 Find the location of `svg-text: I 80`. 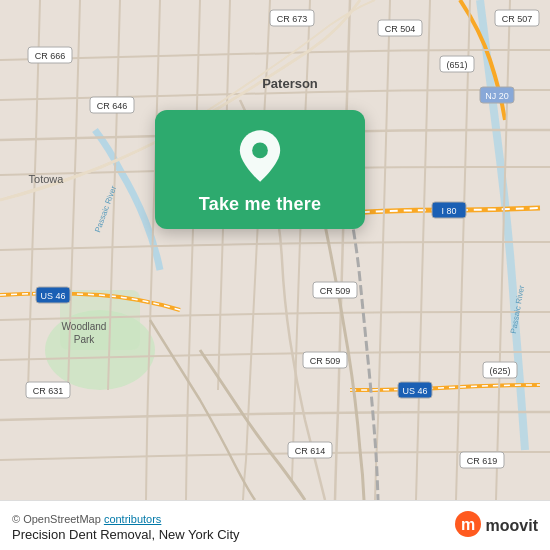

svg-text: I 80 is located at coordinates (448, 211).